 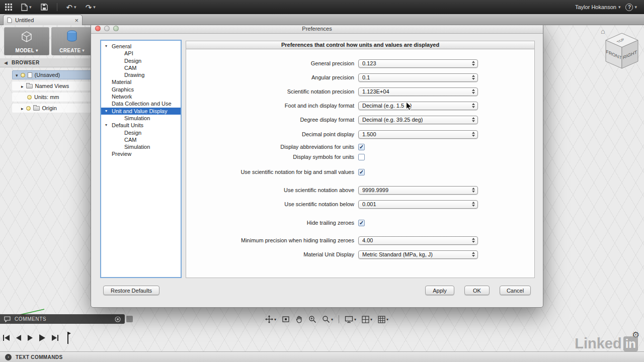 I want to click on tree-item-graphics: Graphics, so click(x=141, y=89).